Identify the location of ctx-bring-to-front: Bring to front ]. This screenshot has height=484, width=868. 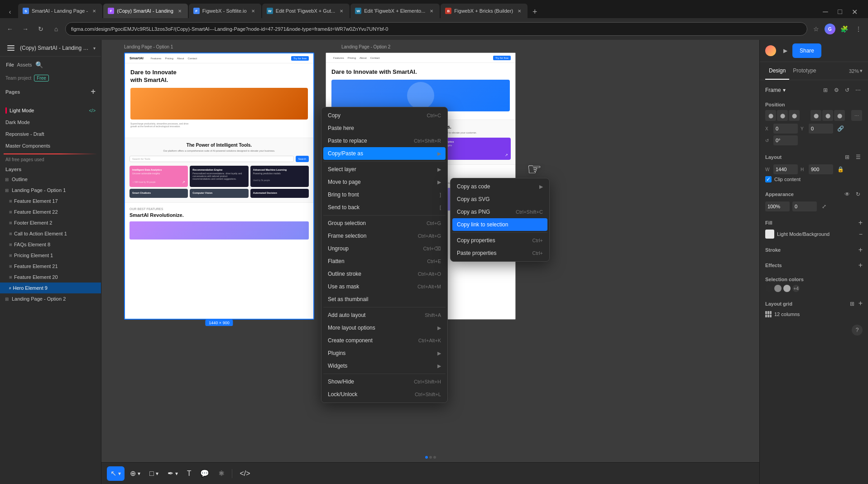
(384, 195).